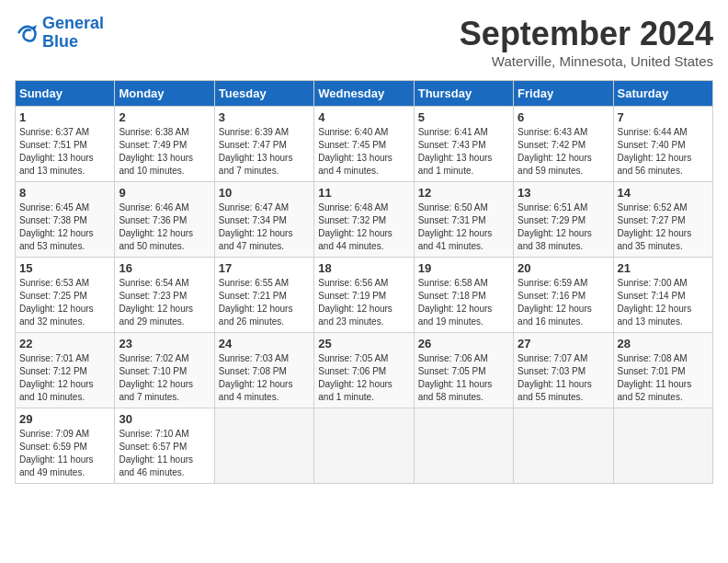 The height and width of the screenshot is (563, 728). Describe the element at coordinates (64, 378) in the screenshot. I see `day-detail: Sunrise: 7:01 AM Sunset: 7:12 PM Dayligh…` at that location.